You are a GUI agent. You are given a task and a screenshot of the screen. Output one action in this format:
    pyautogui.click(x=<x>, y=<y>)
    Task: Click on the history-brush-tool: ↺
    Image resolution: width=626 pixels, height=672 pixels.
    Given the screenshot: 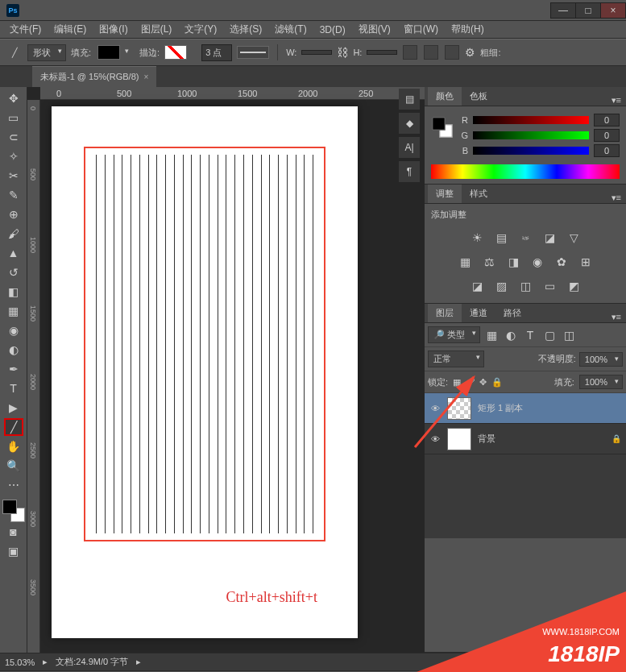 What is the action you would take?
    pyautogui.click(x=14, y=272)
    